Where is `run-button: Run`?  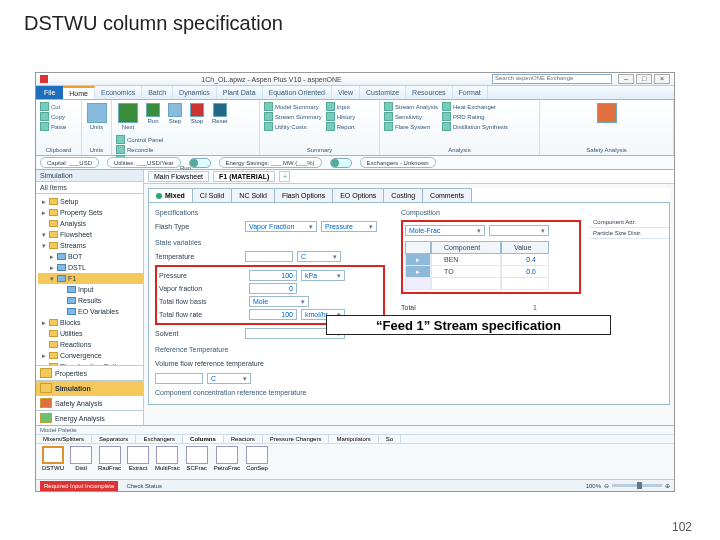 run-button: Run is located at coordinates (153, 114).